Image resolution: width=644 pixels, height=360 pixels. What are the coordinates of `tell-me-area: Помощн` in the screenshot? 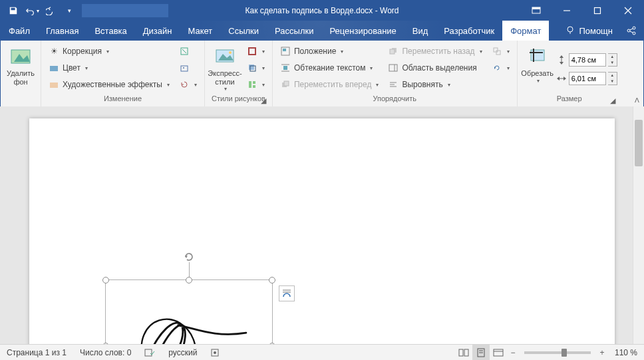 It's located at (589, 31).